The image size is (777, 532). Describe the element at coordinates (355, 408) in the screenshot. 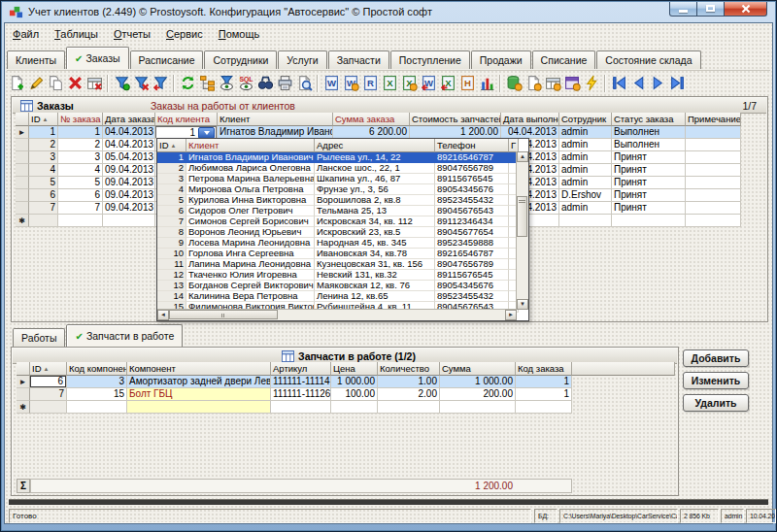

I see `part-cell-price` at that location.